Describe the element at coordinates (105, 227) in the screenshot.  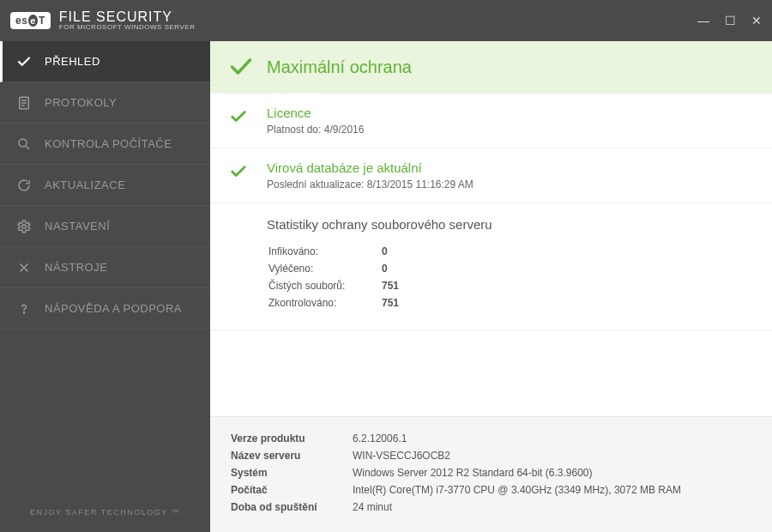
I see `sidebar-item-settings: NASTAVENÍ` at that location.